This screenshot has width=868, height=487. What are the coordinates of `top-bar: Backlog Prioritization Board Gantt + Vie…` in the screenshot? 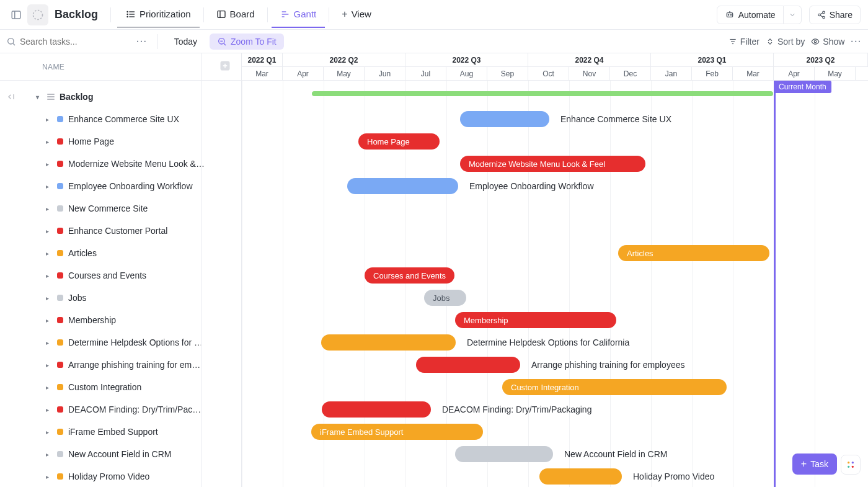 It's located at (434, 15).